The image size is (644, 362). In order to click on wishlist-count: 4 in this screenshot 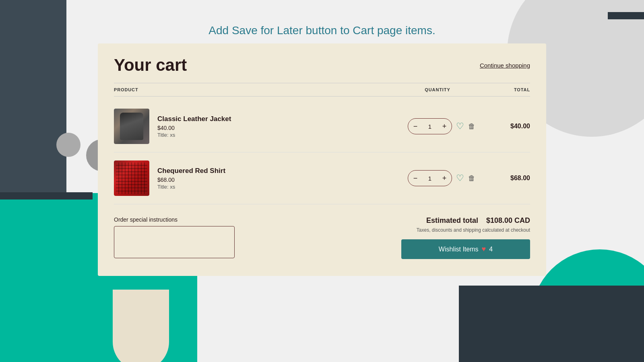, I will do `click(491, 249)`.